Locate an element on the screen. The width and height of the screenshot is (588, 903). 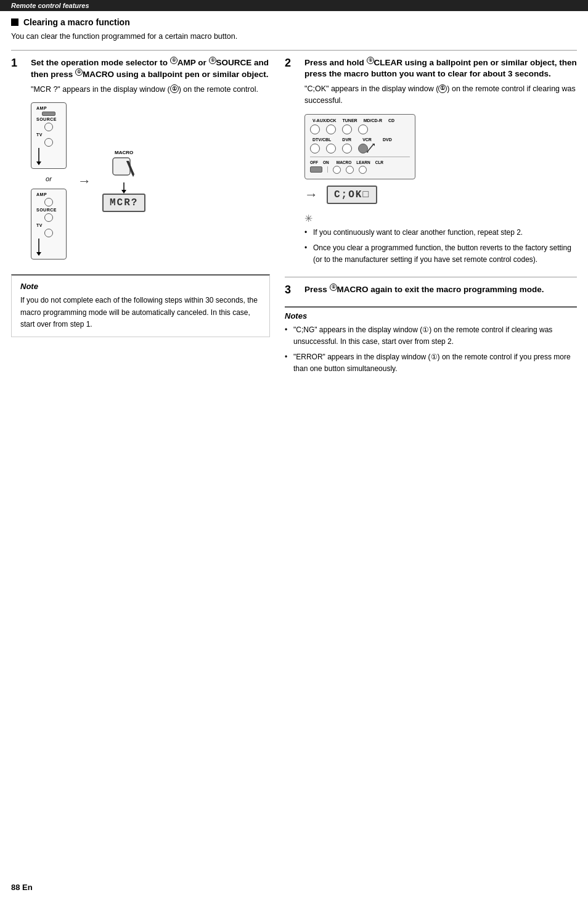
page-locale: En is located at coordinates (27, 888).